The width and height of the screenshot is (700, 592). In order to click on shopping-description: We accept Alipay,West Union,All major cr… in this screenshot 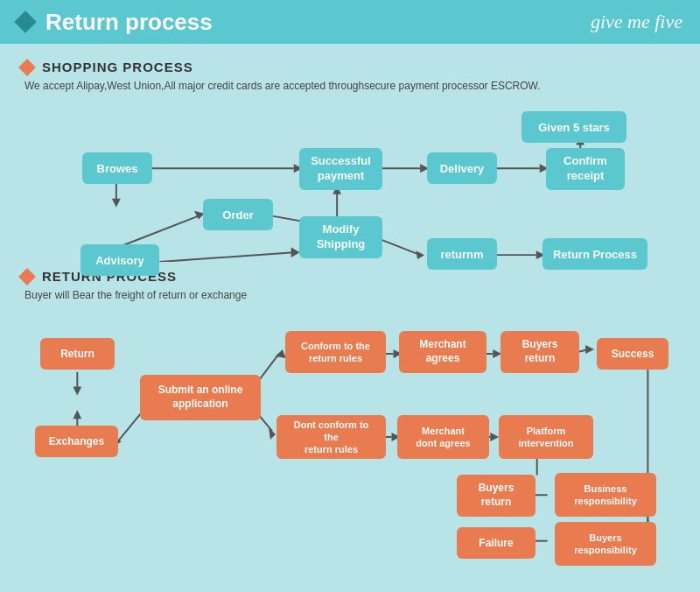, I will do `click(352, 86)`.